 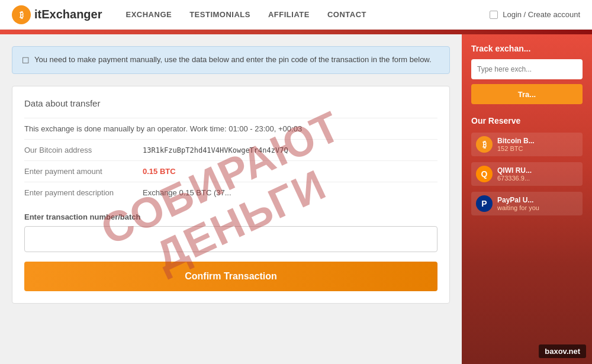 What do you see at coordinates (527, 121) in the screenshot?
I see `reserve-title: Our Reserve` at bounding box center [527, 121].